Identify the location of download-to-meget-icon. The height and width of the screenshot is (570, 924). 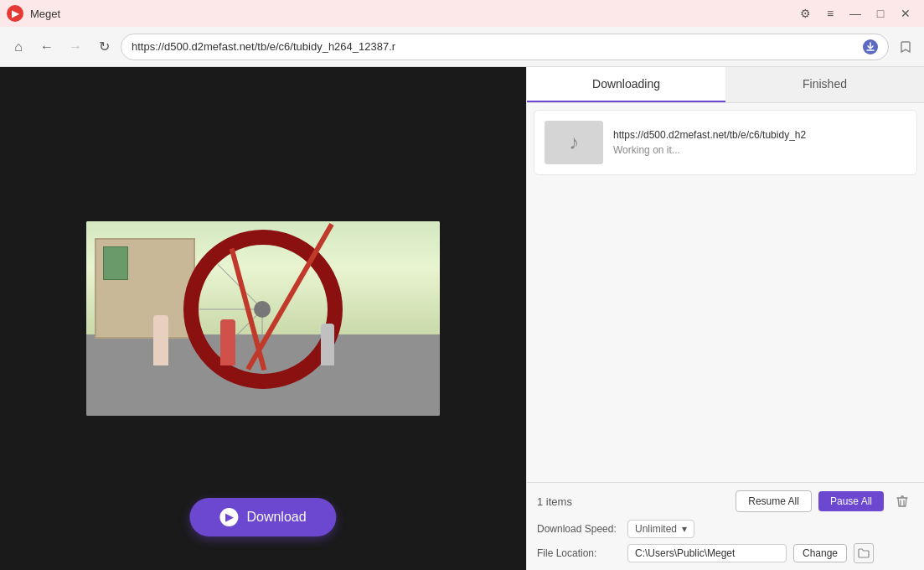
(870, 47).